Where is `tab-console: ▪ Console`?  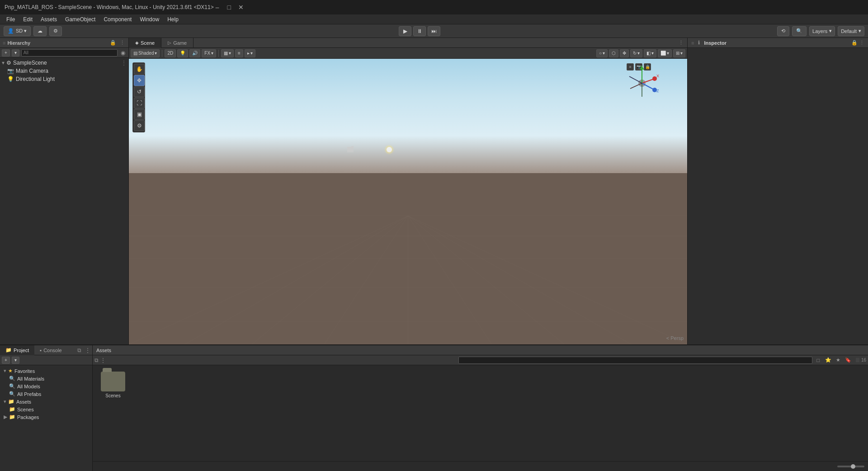 tab-console: ▪ Console is located at coordinates (51, 350).